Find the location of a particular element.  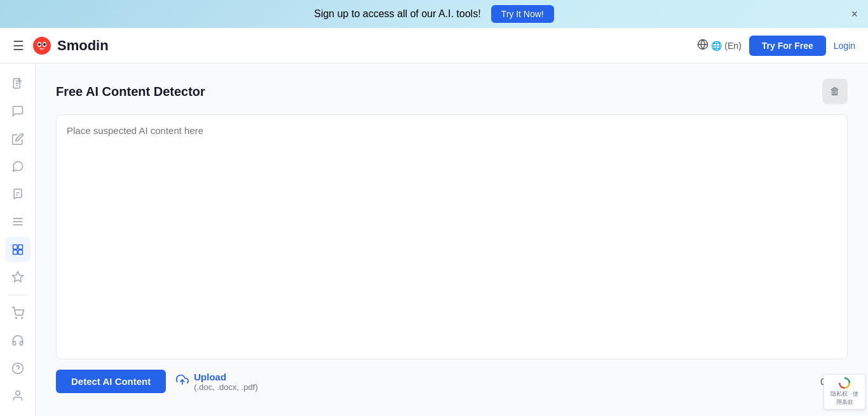

sidebar-item-help is located at coordinates (18, 368).